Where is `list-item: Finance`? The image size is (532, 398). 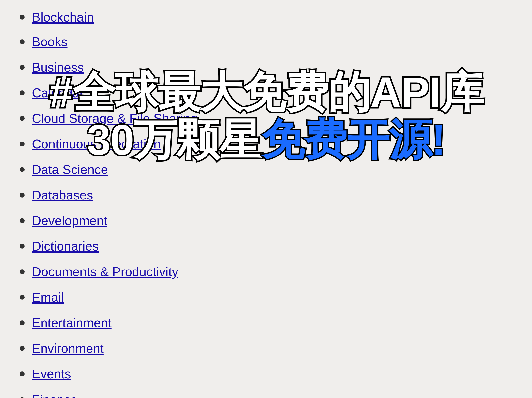 list-item: Finance is located at coordinates (266, 392).